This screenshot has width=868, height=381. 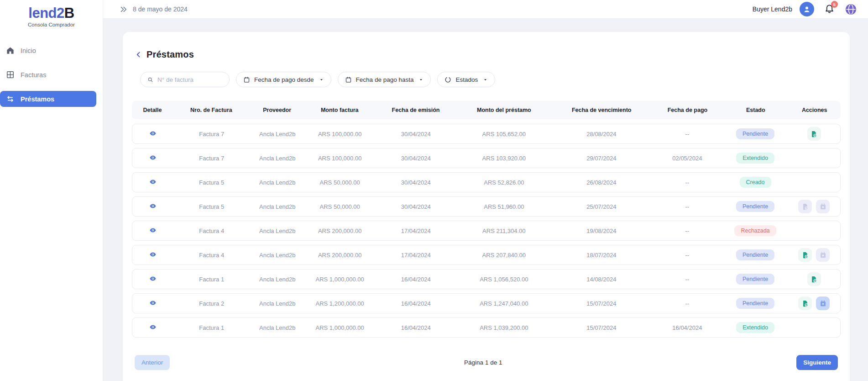 What do you see at coordinates (151, 79) in the screenshot?
I see `search-icon` at bounding box center [151, 79].